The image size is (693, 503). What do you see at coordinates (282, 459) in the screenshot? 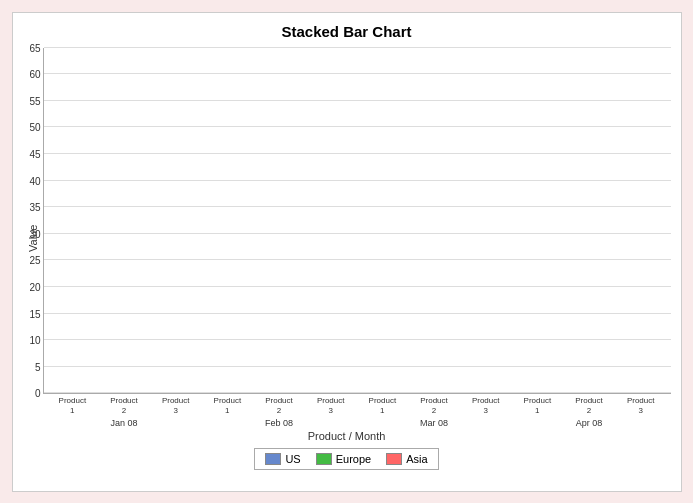
I see `legend-item-us: US` at bounding box center [282, 459].